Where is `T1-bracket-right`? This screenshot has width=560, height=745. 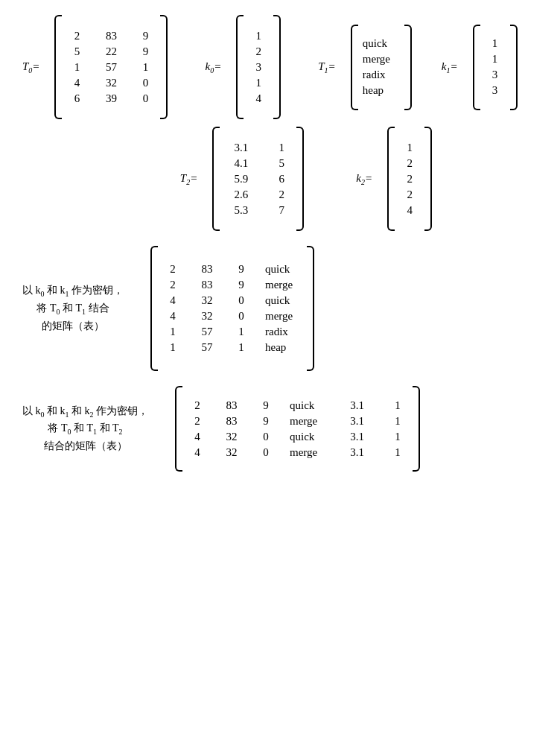
T1-bracket-right is located at coordinates (408, 67).